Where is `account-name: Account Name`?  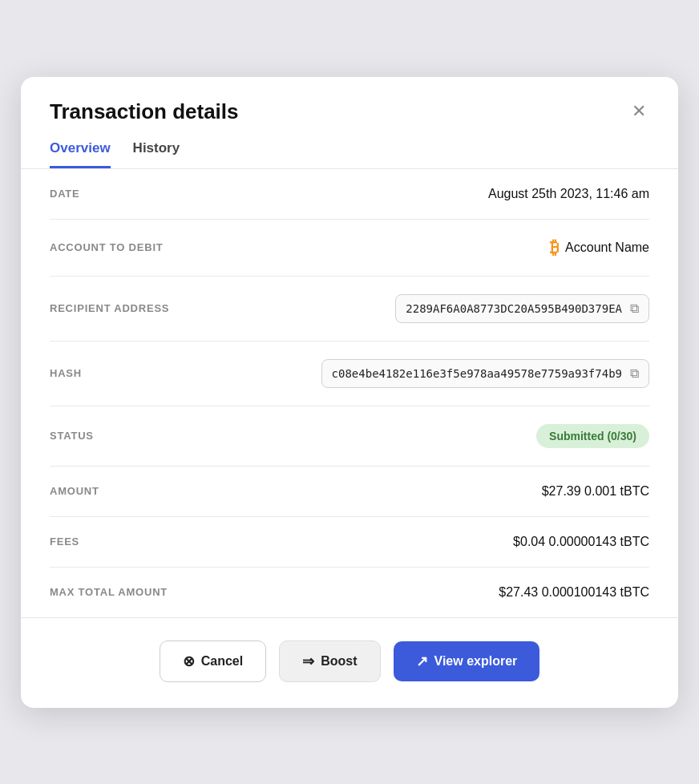
account-name: Account Name is located at coordinates (608, 248).